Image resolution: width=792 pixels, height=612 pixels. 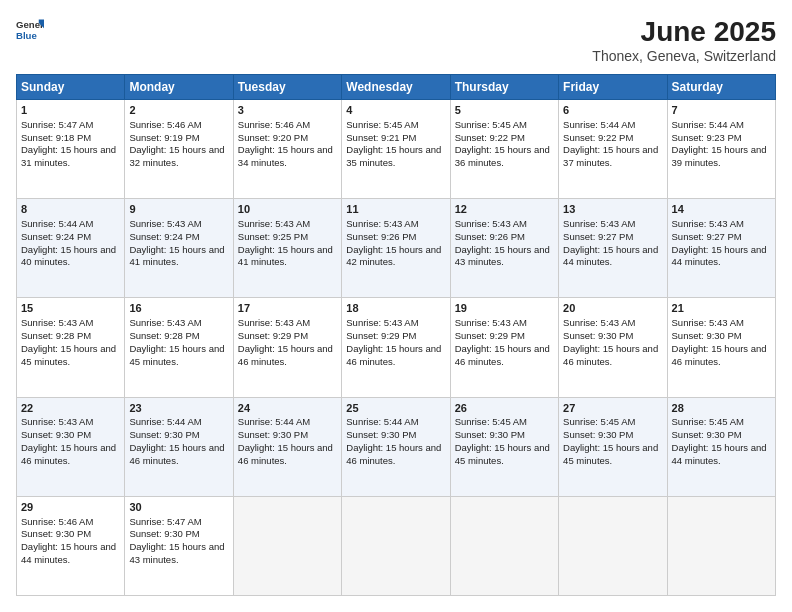 What do you see at coordinates (613, 150) in the screenshot?
I see `calendar-day-6: 6Sunrise: 5:44 AMSunset: 9:22 PMDaylight…` at bounding box center [613, 150].